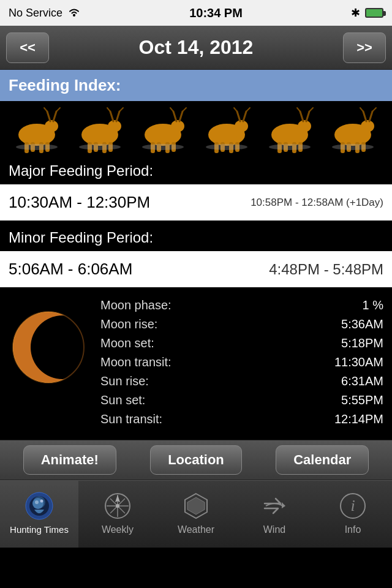 The image size is (392, 588). I want to click on tab-info: i Info, so click(353, 514).